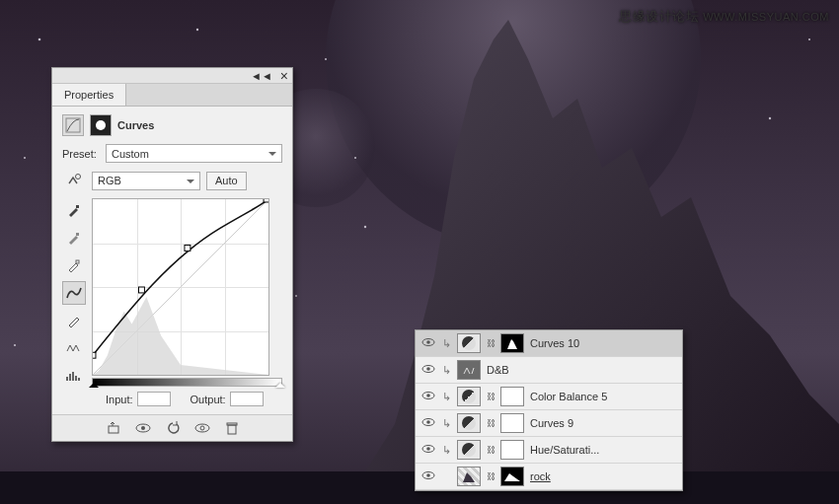 The height and width of the screenshot is (504, 839). What do you see at coordinates (188, 383) in the screenshot?
I see `input-gradient-slider` at bounding box center [188, 383].